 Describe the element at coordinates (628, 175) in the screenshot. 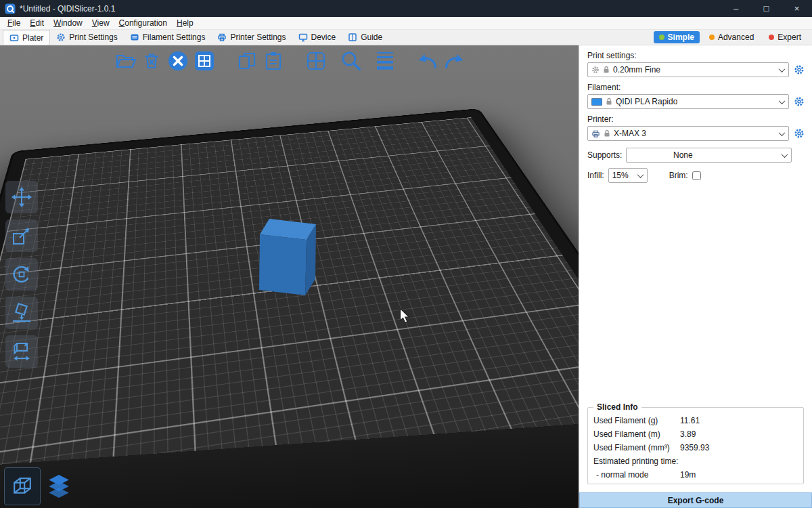

I see `infill-select: 15%` at that location.